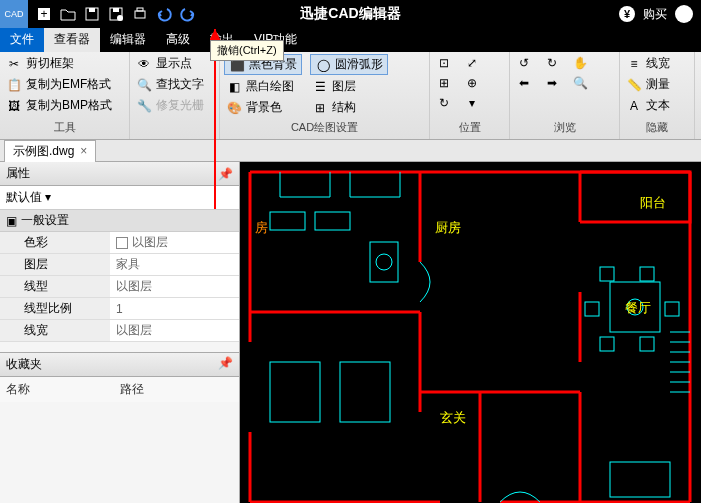  Describe the element at coordinates (470, 128) in the screenshot. I see `group-pos-label: 位置` at that location.